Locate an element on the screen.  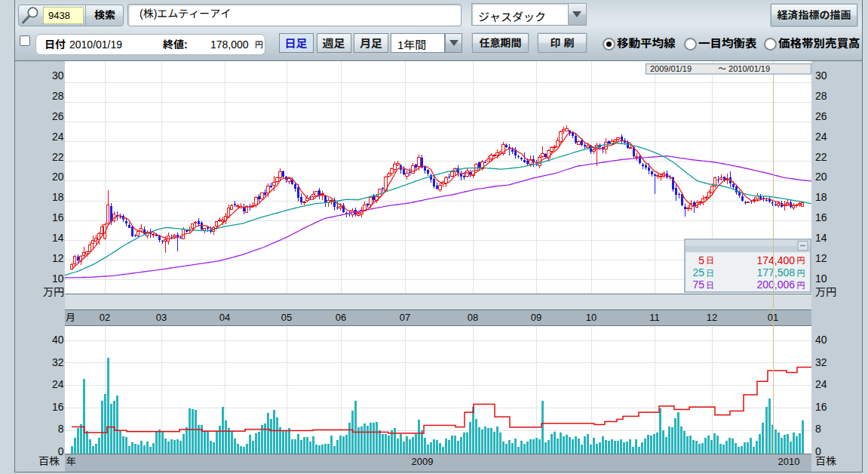
svg-text: 75 is located at coordinates (698, 285).